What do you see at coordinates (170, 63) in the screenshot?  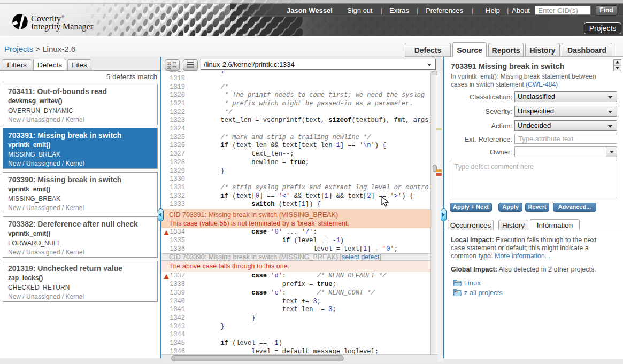 I see `svg-text: 10` at bounding box center [170, 63].